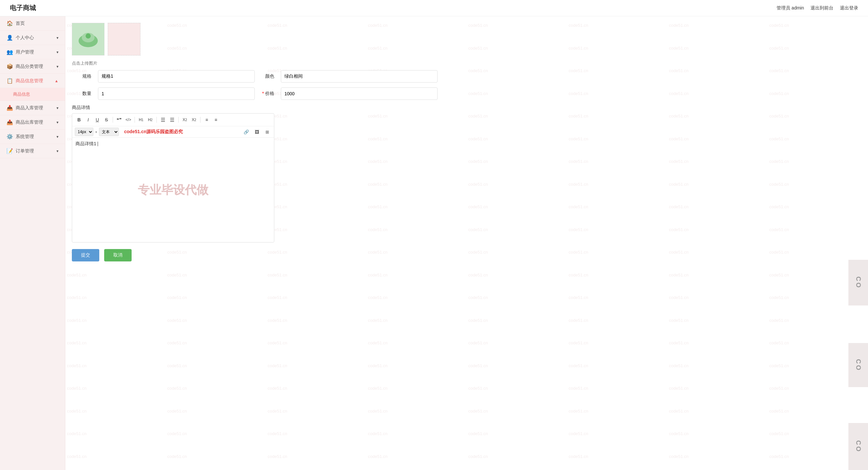 The width and height of the screenshot is (868, 470). I want to click on sidebar-label-goods-in: 商品入库管理, so click(30, 108).